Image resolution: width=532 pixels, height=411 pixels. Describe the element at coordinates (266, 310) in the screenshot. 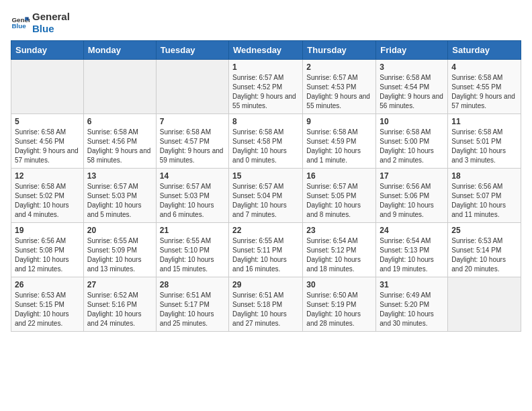

I see `day-info: Sunrise: 6:51 AM Sunset: 5:18 PM Dayligh…` at that location.